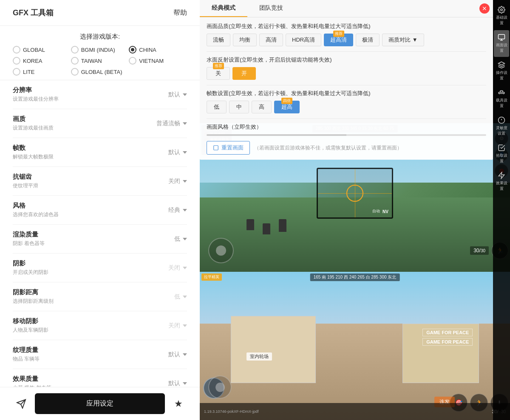  What do you see at coordinates (129, 72) in the screenshot?
I see `version-option-global-beta: GLOBAL (BETA)` at bounding box center [129, 72].